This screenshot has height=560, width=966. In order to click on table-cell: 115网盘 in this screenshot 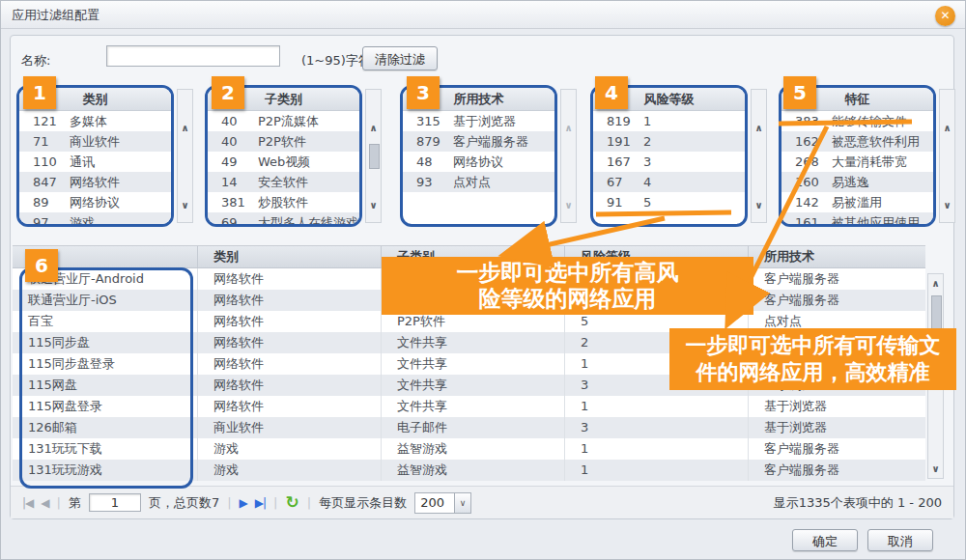, I will do `click(105, 385)`.